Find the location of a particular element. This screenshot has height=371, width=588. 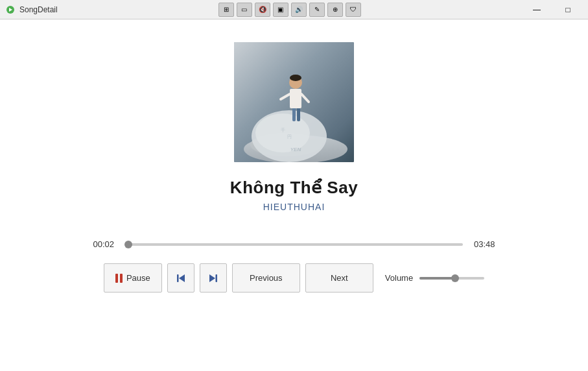

tb-icon-4: ▣ is located at coordinates (281, 10).